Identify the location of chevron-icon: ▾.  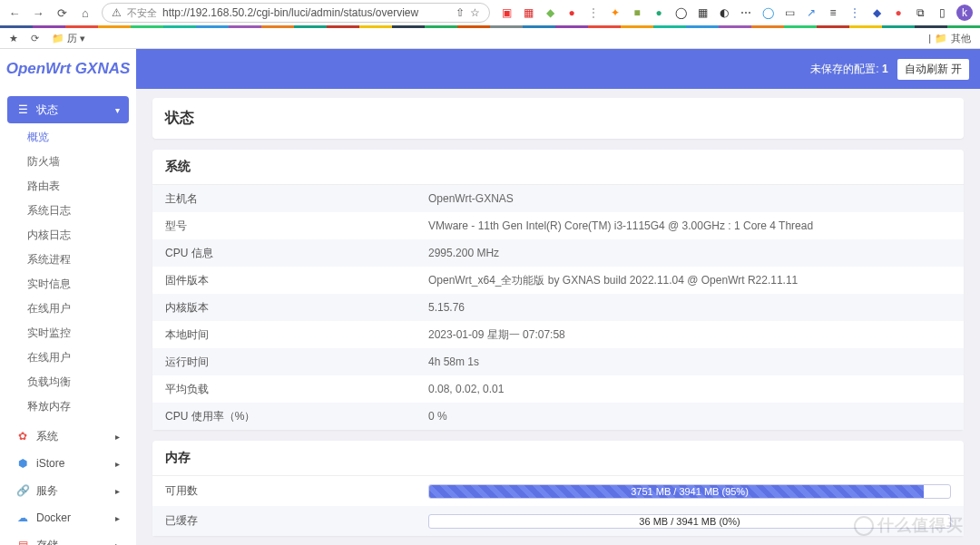
(118, 111).